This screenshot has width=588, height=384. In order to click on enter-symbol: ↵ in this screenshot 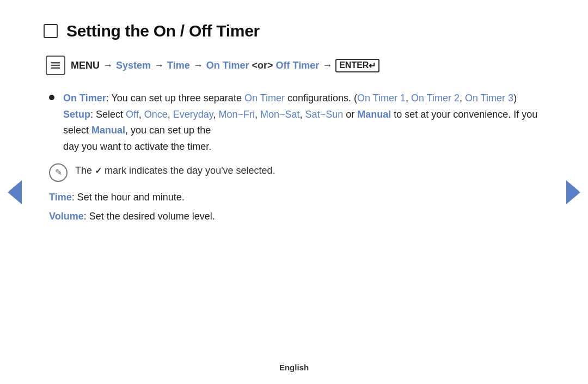, I will do `click(372, 65)`.